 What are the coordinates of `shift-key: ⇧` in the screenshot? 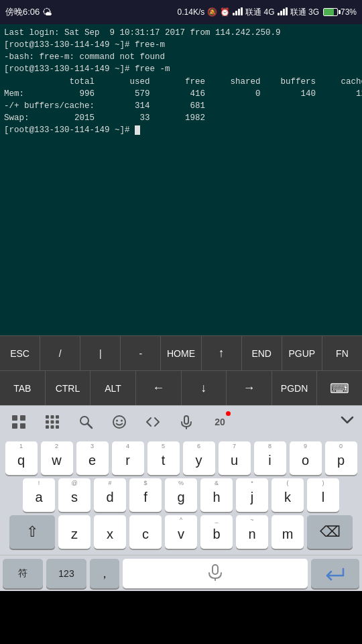 It's located at (32, 532).